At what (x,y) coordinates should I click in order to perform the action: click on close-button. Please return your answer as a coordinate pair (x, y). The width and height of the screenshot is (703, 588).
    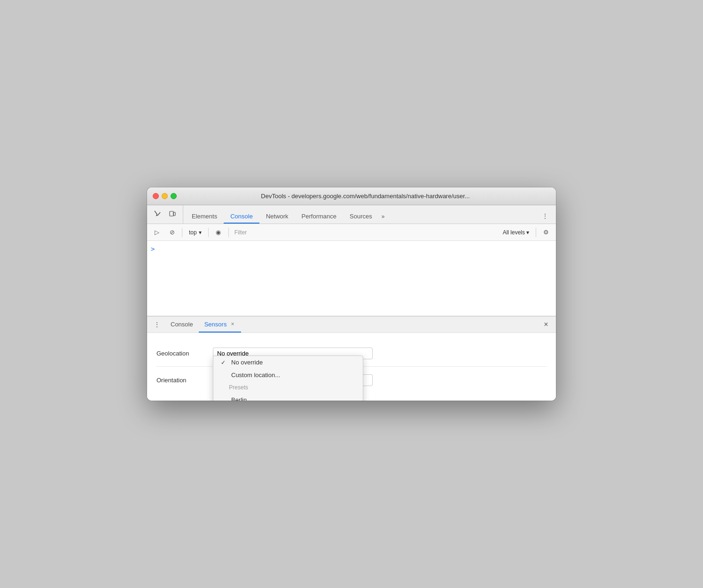
    Looking at the image, I should click on (156, 196).